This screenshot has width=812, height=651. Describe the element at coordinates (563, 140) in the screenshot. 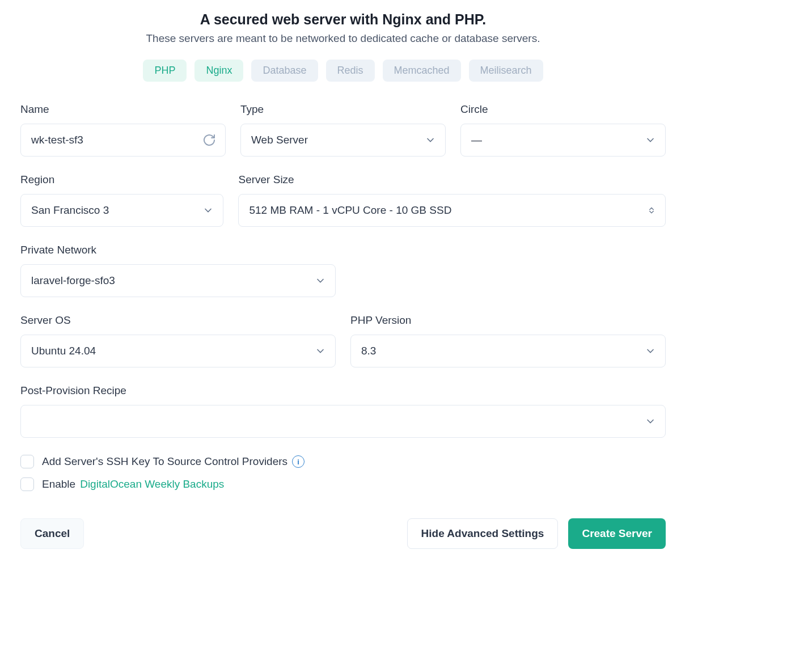

I see `circle-value: —` at that location.